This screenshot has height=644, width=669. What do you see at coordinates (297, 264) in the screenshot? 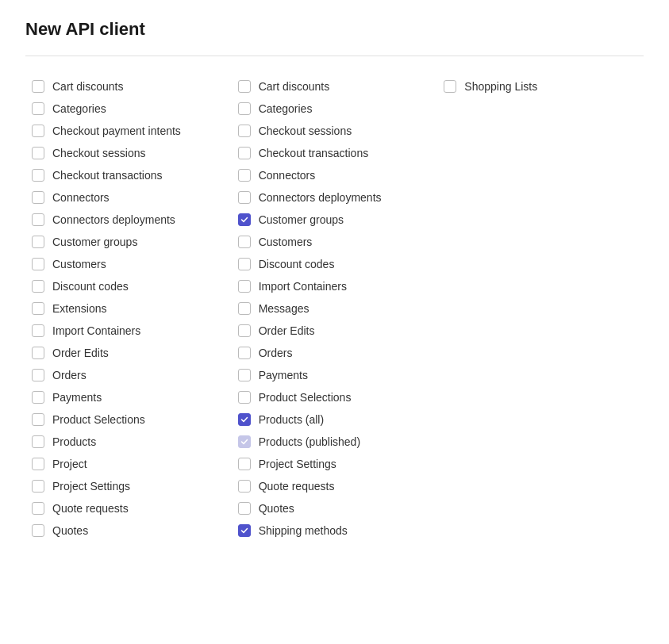
I see `checkbox-label-c2_9: Discount codes` at bounding box center [297, 264].